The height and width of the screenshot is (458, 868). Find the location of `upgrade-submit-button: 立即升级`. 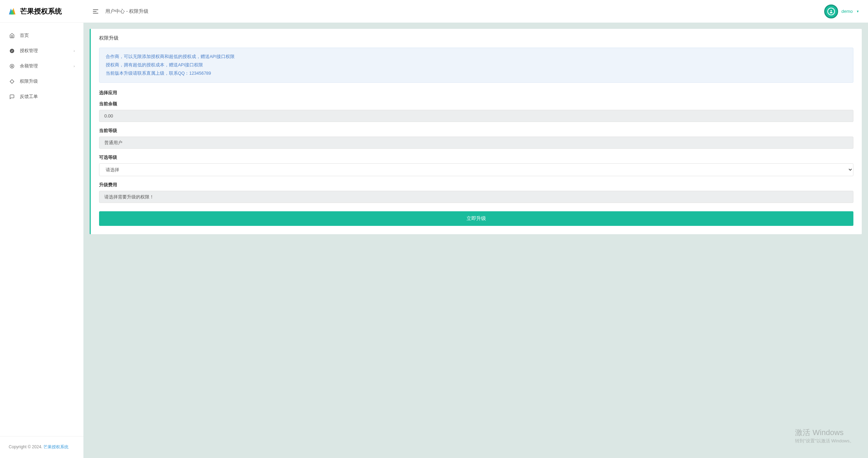

upgrade-submit-button: 立即升级 is located at coordinates (476, 219).